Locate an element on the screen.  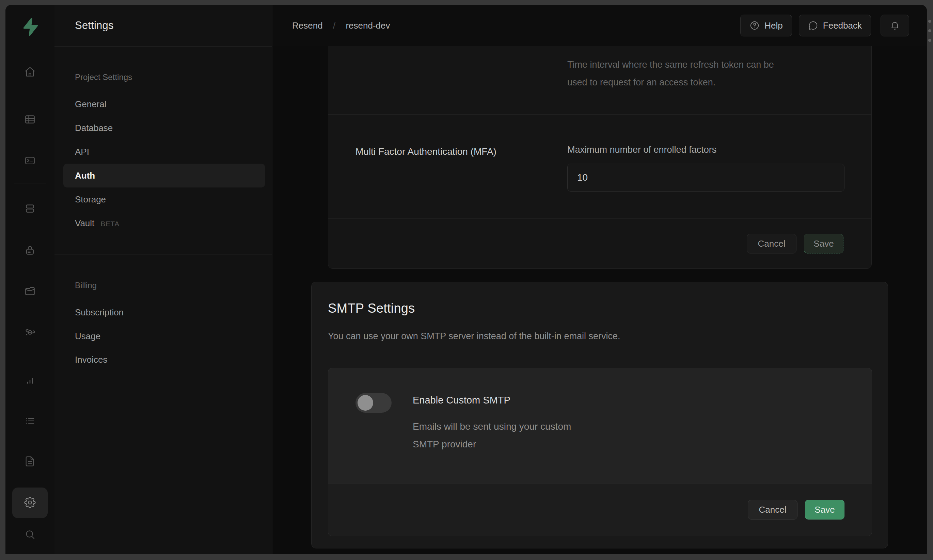
home-icon is located at coordinates (30, 72).